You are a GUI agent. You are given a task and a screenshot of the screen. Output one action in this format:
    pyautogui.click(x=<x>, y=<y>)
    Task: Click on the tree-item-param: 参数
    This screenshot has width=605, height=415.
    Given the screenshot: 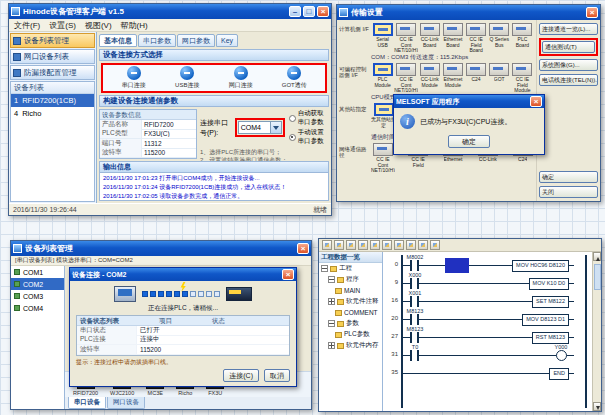 What is the action you would take?
    pyautogui.click(x=350, y=324)
    